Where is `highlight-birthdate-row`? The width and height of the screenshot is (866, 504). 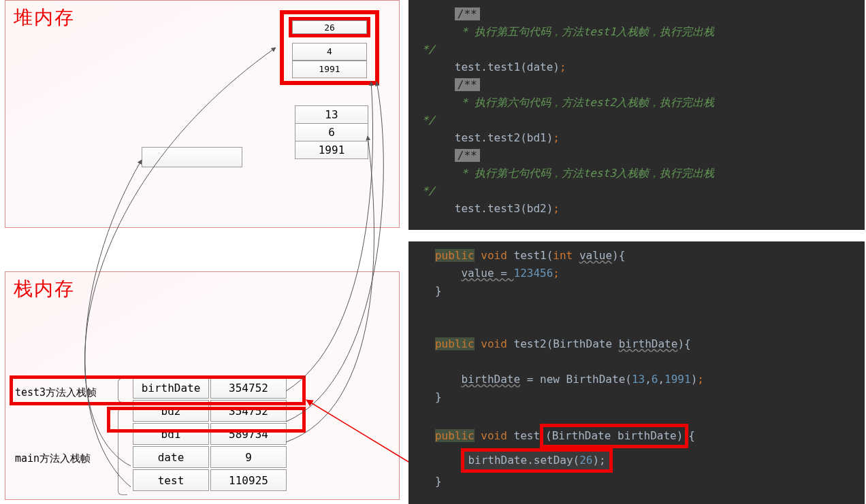 highlight-birthdate-row is located at coordinates (158, 390).